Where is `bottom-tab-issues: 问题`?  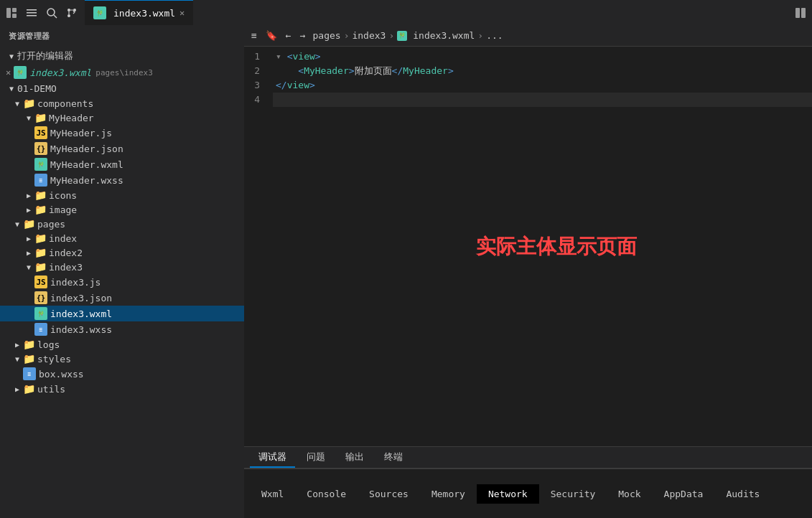
bottom-tab-issues: 问题 is located at coordinates (316, 458).